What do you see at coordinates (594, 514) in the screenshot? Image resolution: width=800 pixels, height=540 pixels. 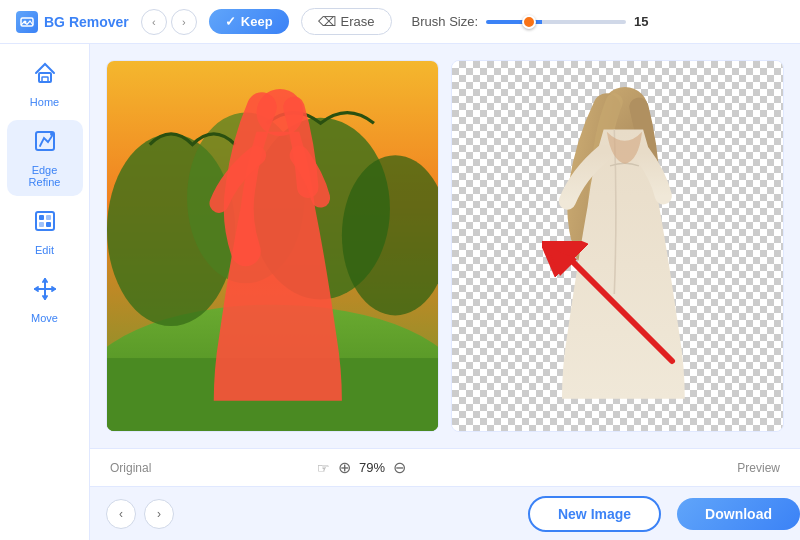 I see `new-image-label: New Image` at bounding box center [594, 514].